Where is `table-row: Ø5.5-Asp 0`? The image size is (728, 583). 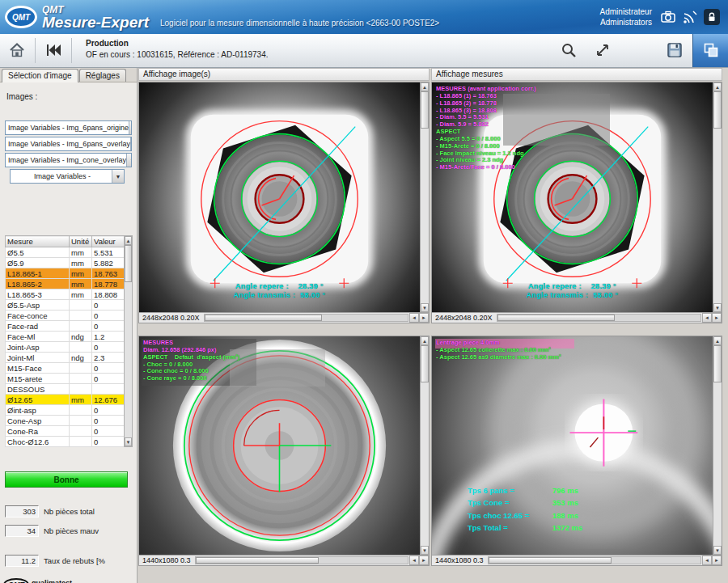 table-row: Ø5.5-Asp 0 is located at coordinates (65, 306).